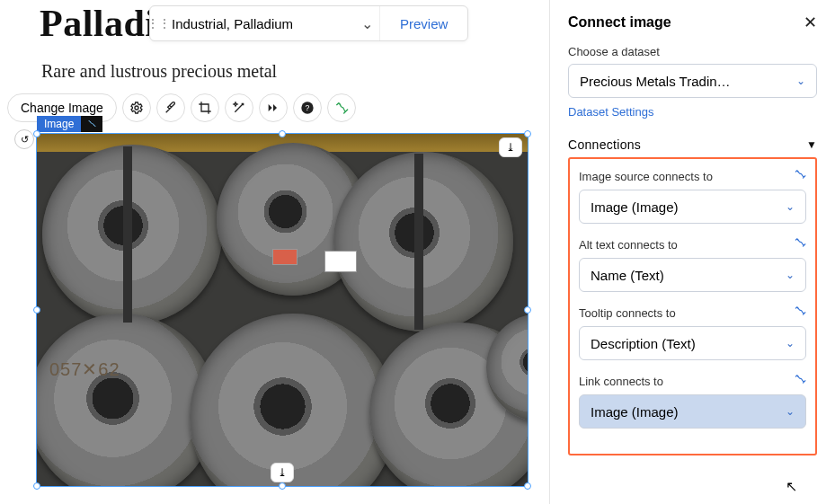 The height and width of the screenshot is (504, 835). I want to click on connection-label: Alt text connects to, so click(628, 244).